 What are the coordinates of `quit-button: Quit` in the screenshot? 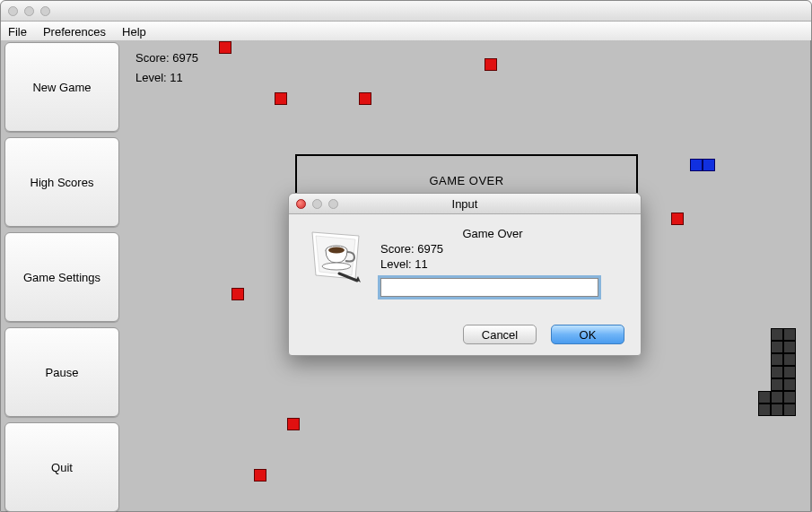 It's located at (62, 467).